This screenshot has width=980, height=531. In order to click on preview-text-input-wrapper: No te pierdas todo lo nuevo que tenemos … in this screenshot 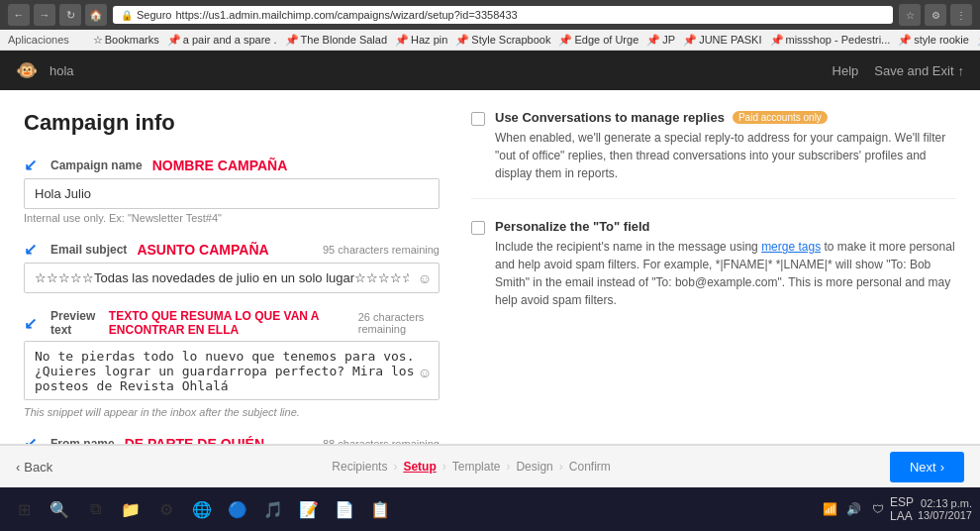, I will do `click(232, 372)`.